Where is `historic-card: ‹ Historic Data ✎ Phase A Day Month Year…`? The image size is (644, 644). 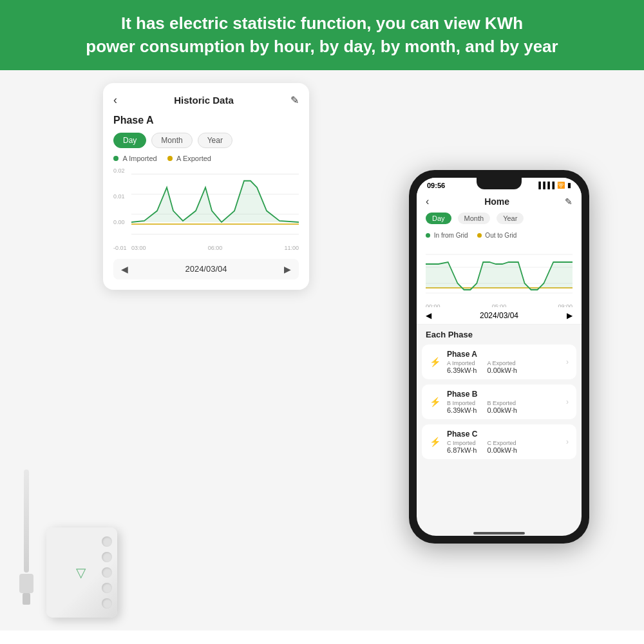 historic-card: ‹ Historic Data ✎ Phase A Day Month Year… is located at coordinates (206, 187).